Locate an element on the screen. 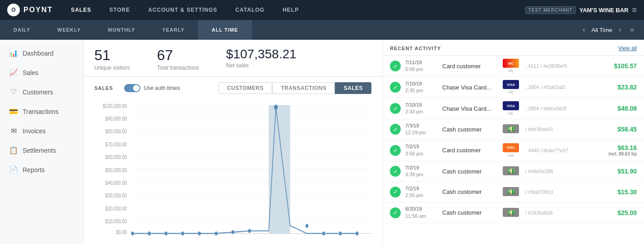  time-value: 2:33 pm is located at coordinates (414, 112).